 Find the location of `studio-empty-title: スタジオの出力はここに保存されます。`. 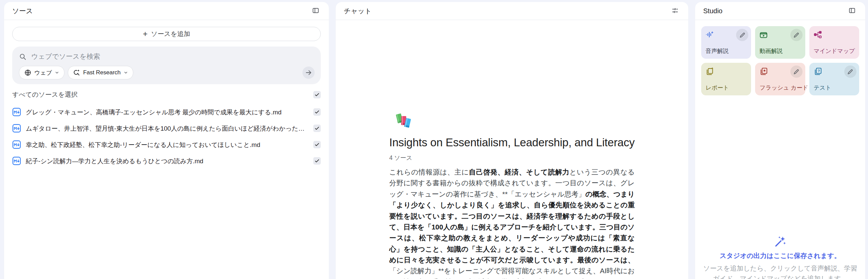

studio-empty-title: スタジオの出力はここに保存されます。 is located at coordinates (780, 256).